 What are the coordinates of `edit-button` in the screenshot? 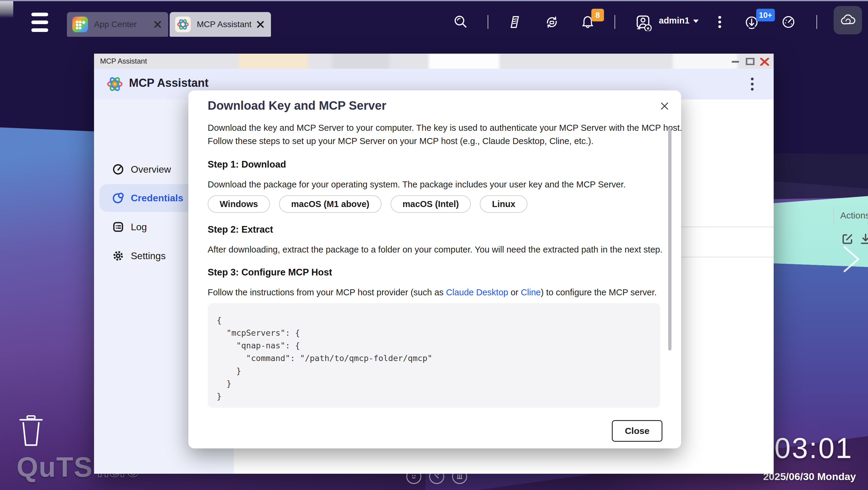 It's located at (848, 239).